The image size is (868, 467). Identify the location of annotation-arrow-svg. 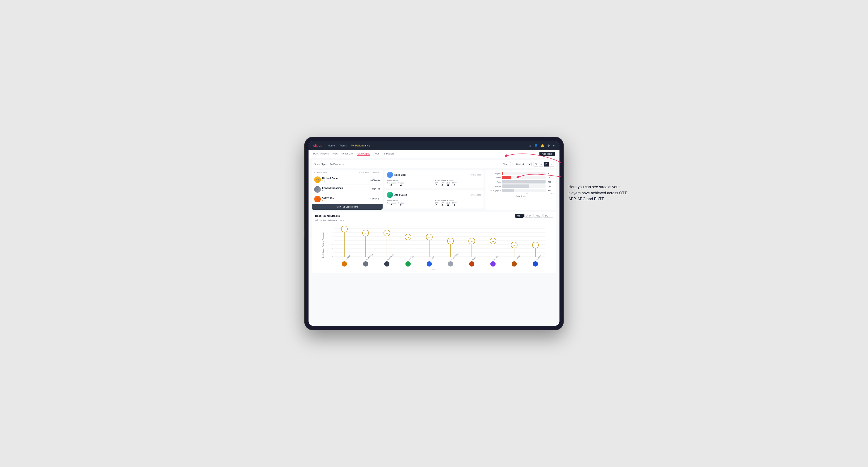
(540, 179).